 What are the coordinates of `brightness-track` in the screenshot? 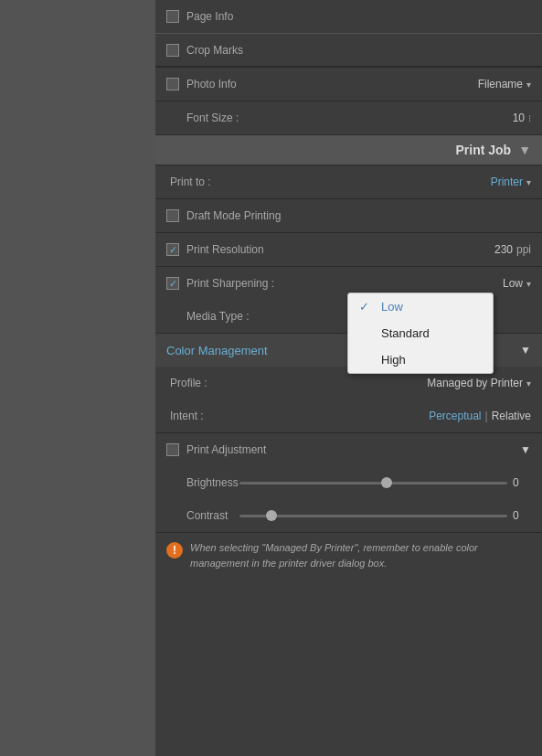 It's located at (373, 483).